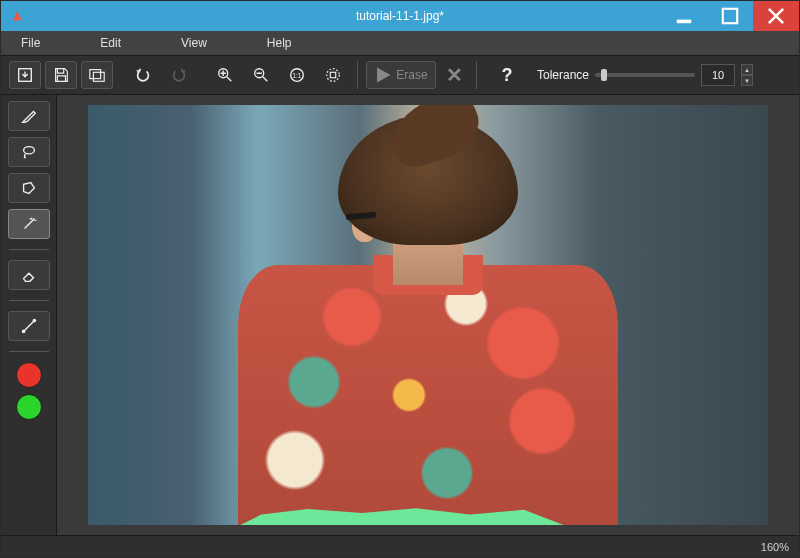 The width and height of the screenshot is (800, 558). Describe the element at coordinates (412, 75) in the screenshot. I see `erase-label: Erase` at that location.